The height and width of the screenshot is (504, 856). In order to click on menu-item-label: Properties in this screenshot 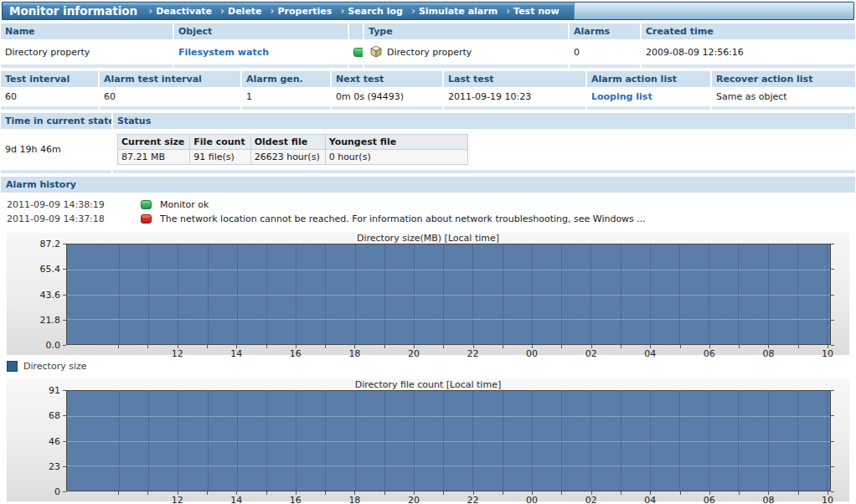, I will do `click(305, 12)`.